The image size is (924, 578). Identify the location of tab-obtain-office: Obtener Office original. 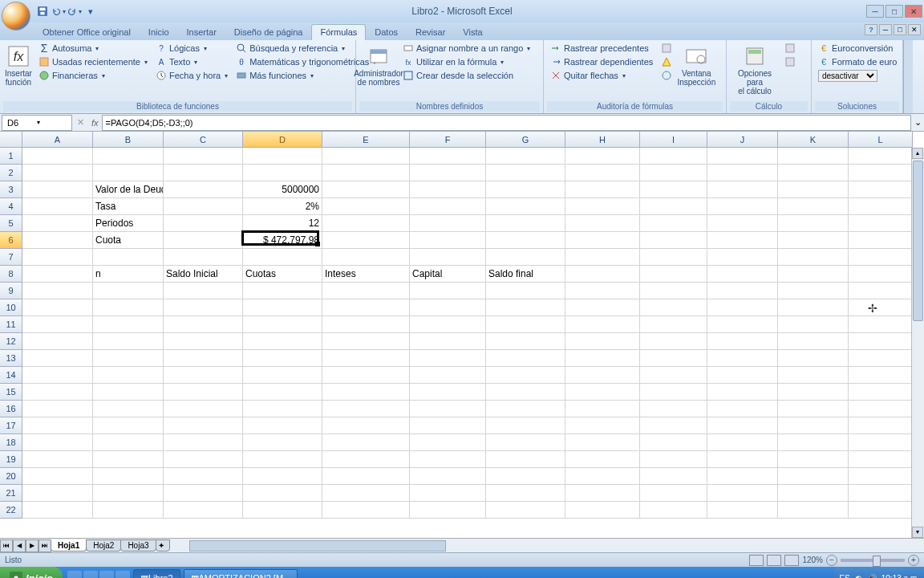
(87, 32).